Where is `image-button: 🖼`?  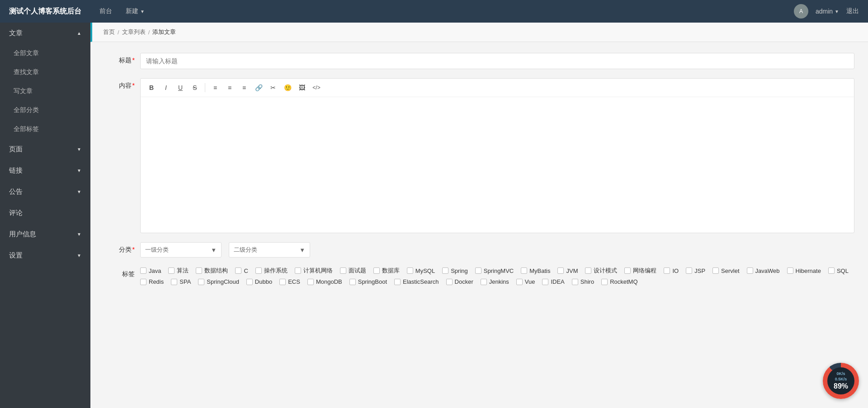 image-button: 🖼 is located at coordinates (302, 88).